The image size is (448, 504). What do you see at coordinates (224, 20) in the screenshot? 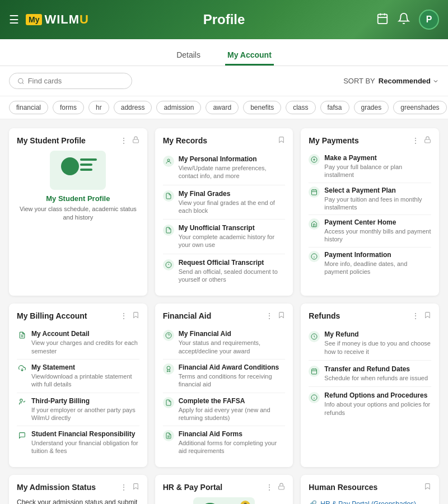
I see `header: ☰ My WILMU Profile P` at bounding box center [224, 20].